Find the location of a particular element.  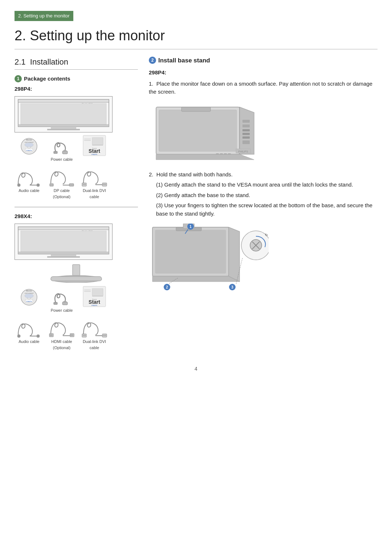

dvi-cable-label-298x4: Dual-link DVI cable is located at coordinates (94, 345).